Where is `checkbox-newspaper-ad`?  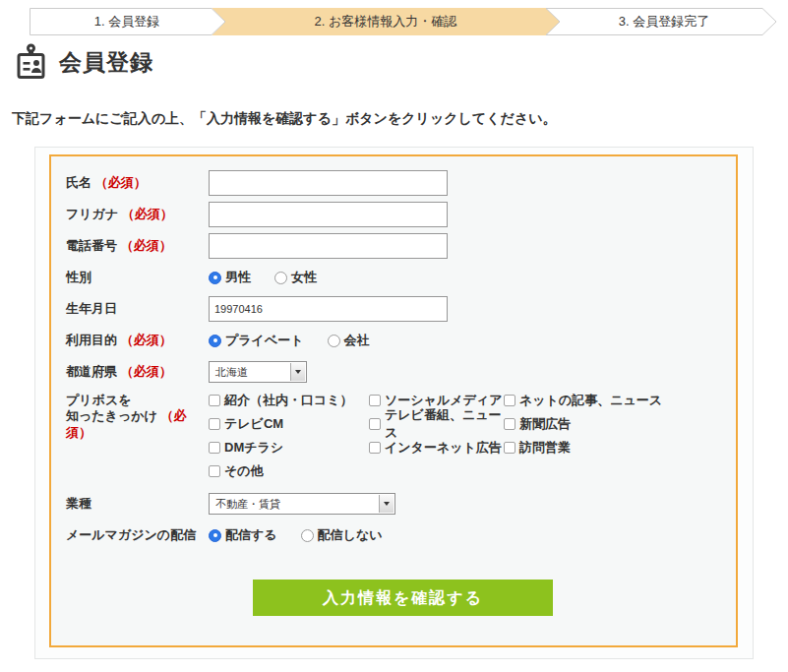
checkbox-newspaper-ad is located at coordinates (510, 424).